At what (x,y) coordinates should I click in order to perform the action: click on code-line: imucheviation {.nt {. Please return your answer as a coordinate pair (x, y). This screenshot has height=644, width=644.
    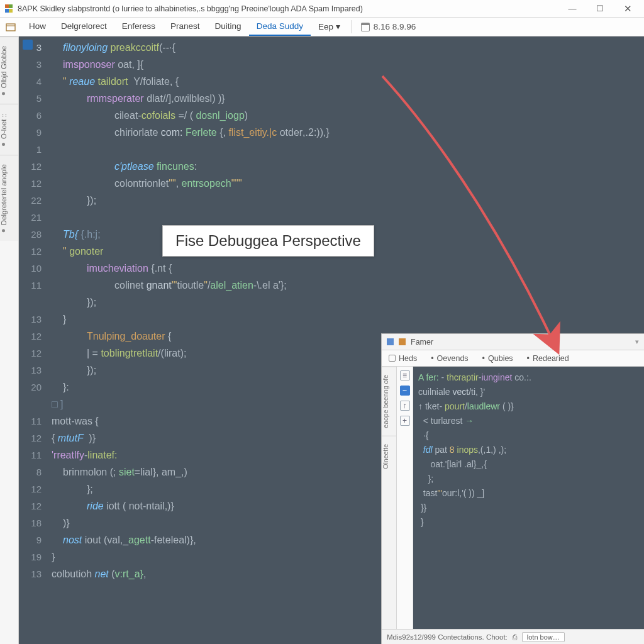
    Looking at the image, I should click on (111, 268).